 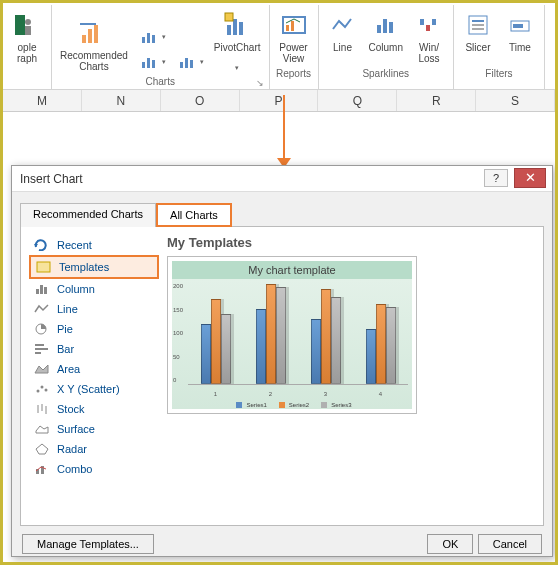 I want to click on ribbon-group-label: Reports, so click(x=294, y=74).